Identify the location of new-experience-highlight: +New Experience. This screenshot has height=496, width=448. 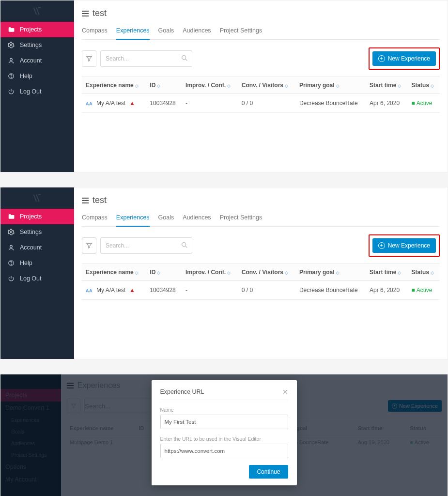
(404, 246).